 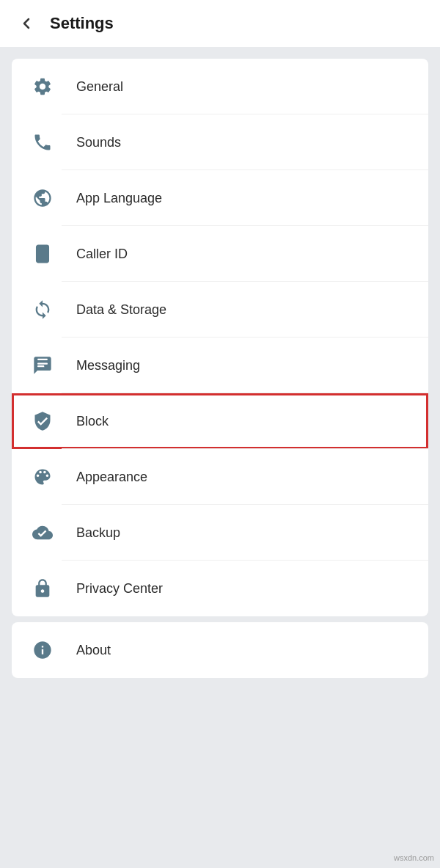 I want to click on settings-item-messaging: Messaging, so click(x=220, y=365).